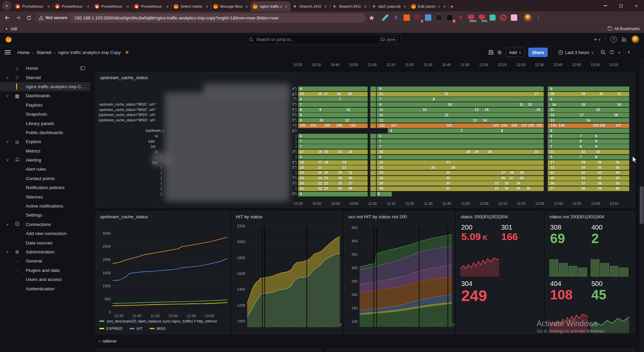 The height and width of the screenshot is (352, 644). What do you see at coordinates (48, 123) in the screenshot?
I see `sidebar-item-library-panels: Library panels` at bounding box center [48, 123].